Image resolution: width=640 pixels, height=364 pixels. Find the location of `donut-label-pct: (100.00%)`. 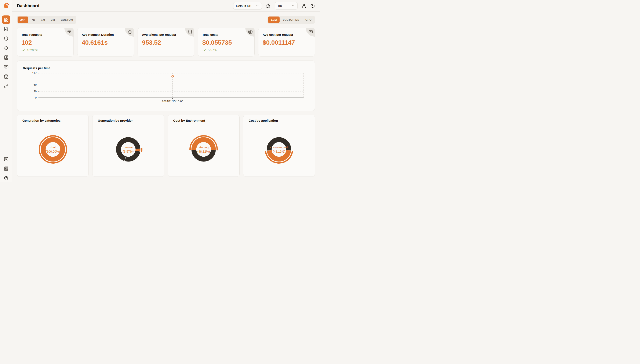

donut-label-pct: (100.00%) is located at coordinates (53, 152).